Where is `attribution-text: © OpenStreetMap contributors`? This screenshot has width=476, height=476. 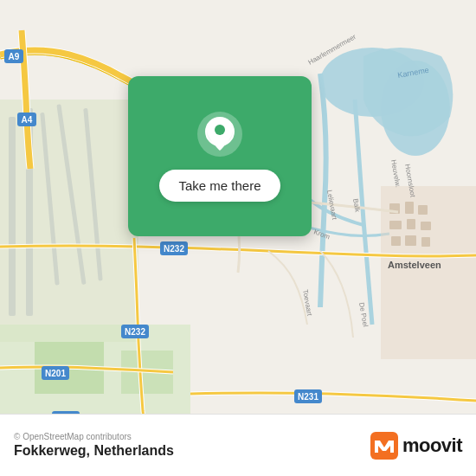 attribution-text: © OpenStreetMap contributors is located at coordinates (93, 436).